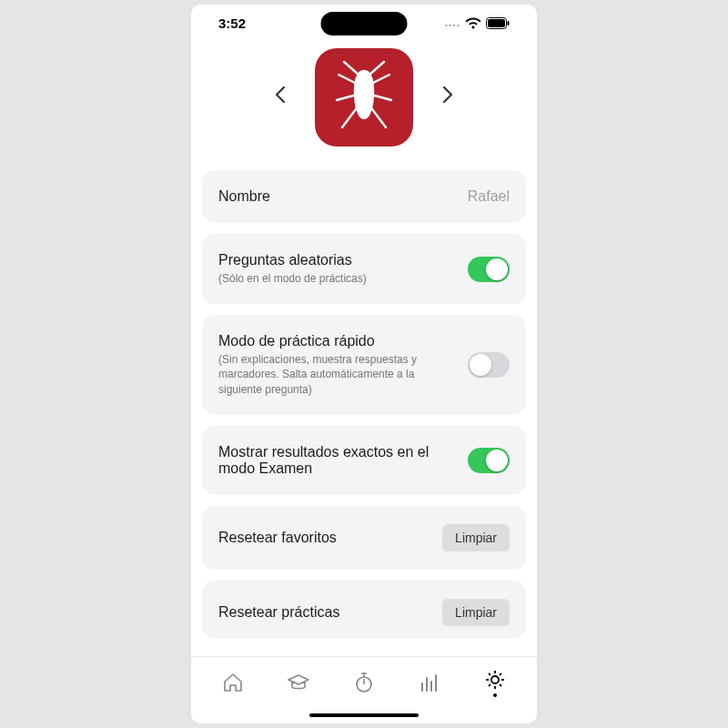 Image resolution: width=728 pixels, height=728 pixels. What do you see at coordinates (298, 682) in the screenshot?
I see `tab-education` at bounding box center [298, 682].